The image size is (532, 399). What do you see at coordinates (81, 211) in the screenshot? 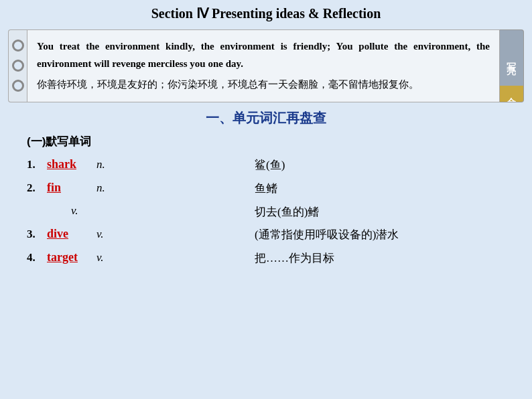
I see `vocab-pos-2b: v.` at bounding box center [81, 211].